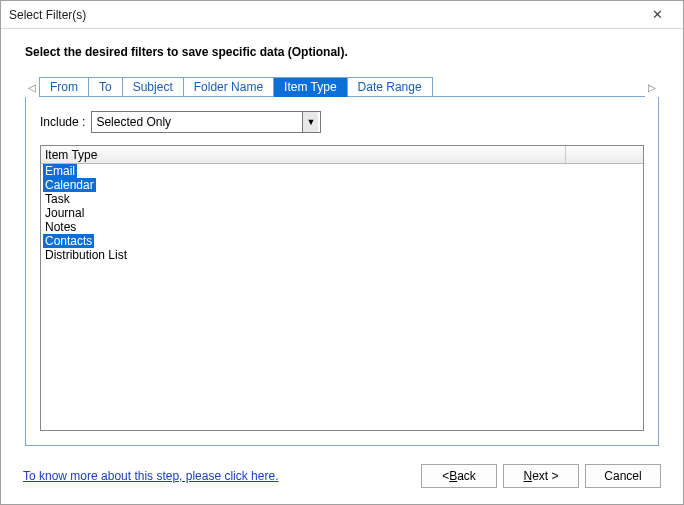 The width and height of the screenshot is (684, 505). I want to click on tab-scroll-right-icon: ▷, so click(652, 87).